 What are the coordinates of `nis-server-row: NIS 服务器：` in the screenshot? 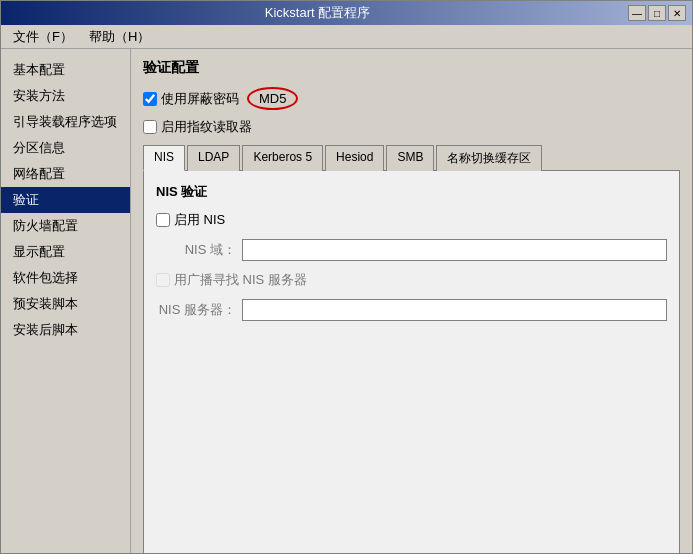 It's located at (412, 310).